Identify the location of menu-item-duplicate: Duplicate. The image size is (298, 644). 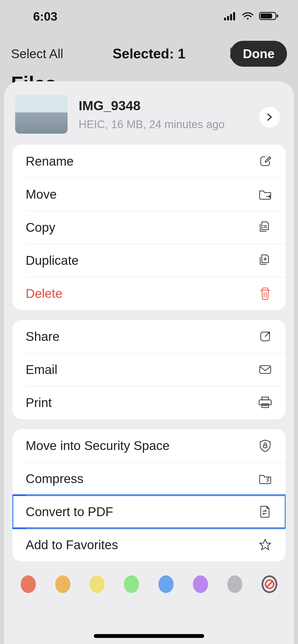
(149, 260).